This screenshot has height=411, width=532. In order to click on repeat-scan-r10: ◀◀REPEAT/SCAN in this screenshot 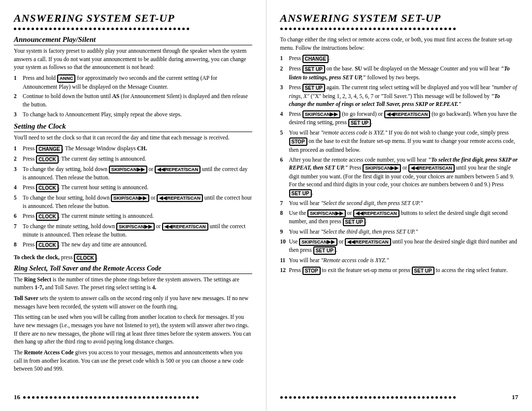, I will do `click(367, 242)`.